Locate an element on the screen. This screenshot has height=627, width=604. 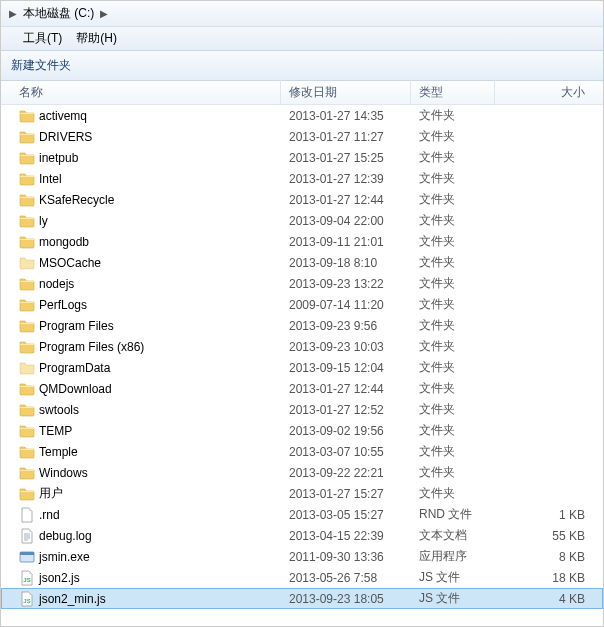
file-size: 8 KB is located at coordinates (549, 557).